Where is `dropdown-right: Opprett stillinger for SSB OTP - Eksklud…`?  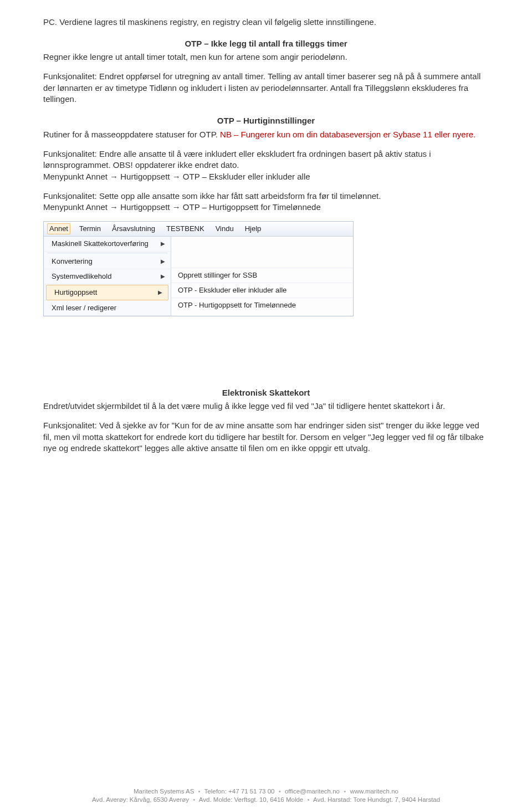
dropdown-right: Opprett stillinger for SSB OTP - Eksklud… is located at coordinates (262, 276).